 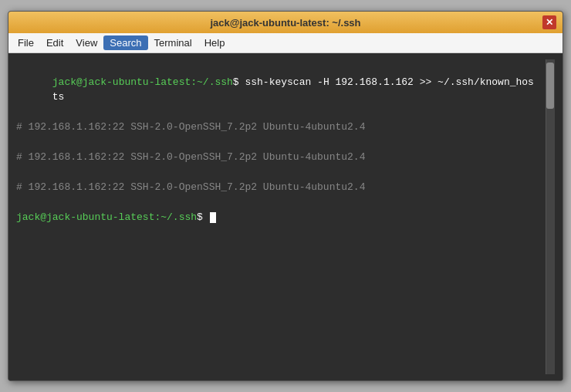 What do you see at coordinates (203, 218) in the screenshot?
I see `command-line2: $` at bounding box center [203, 218].